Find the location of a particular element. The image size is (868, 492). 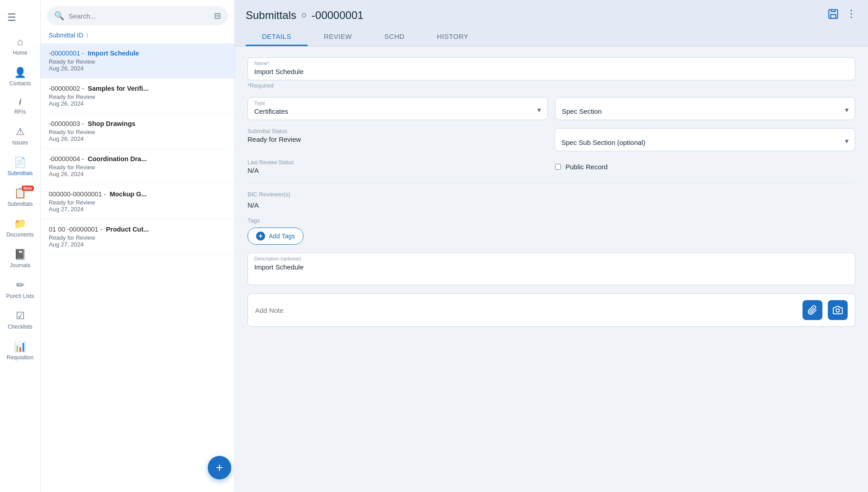

camera-button is located at coordinates (838, 310).